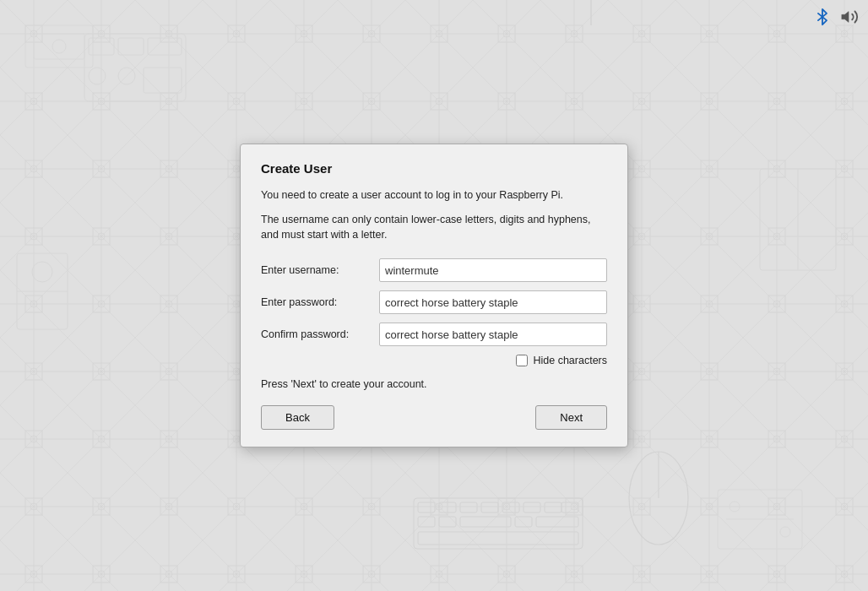 This screenshot has height=591, width=868. I want to click on press-next-instruction: Press 'Next' to create your account., so click(434, 384).